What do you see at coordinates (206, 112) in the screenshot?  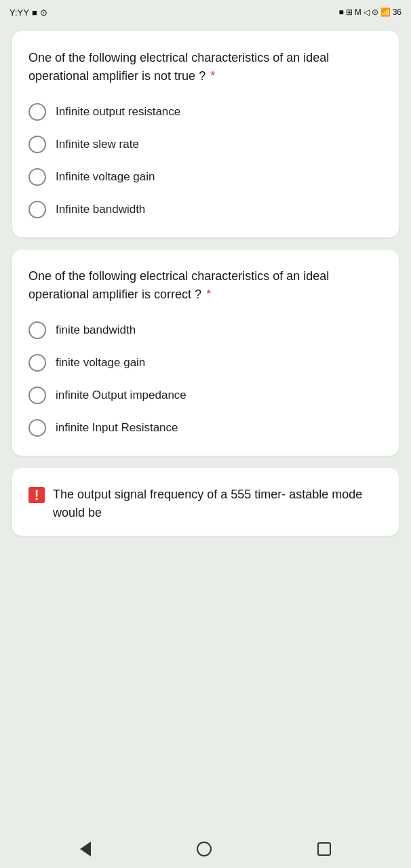 I see `option-q1a: Infinite output resistance` at bounding box center [206, 112].